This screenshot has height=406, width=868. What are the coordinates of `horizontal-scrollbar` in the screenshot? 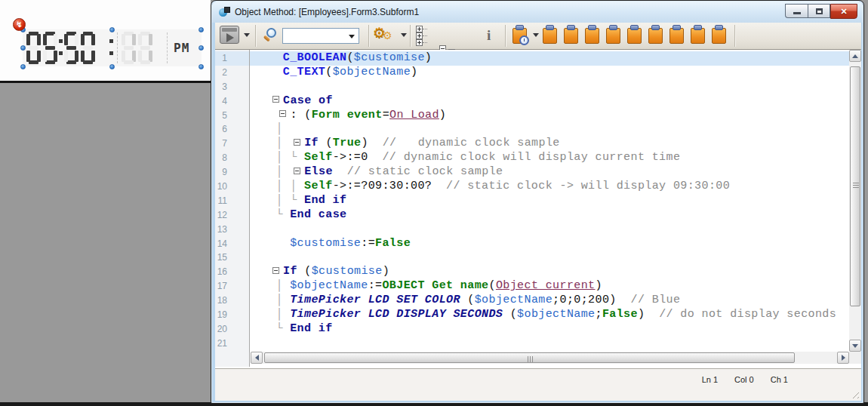 It's located at (549, 358).